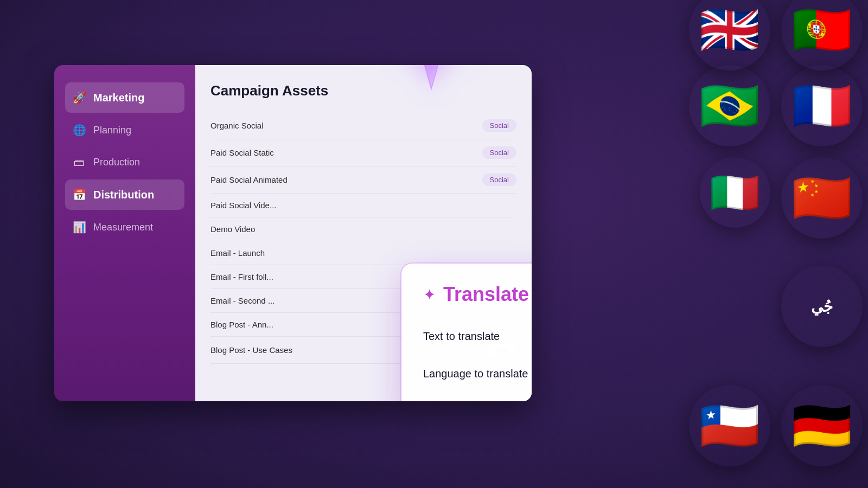  I want to click on sidebar-item-distribution: 📅 Distribution, so click(125, 195).